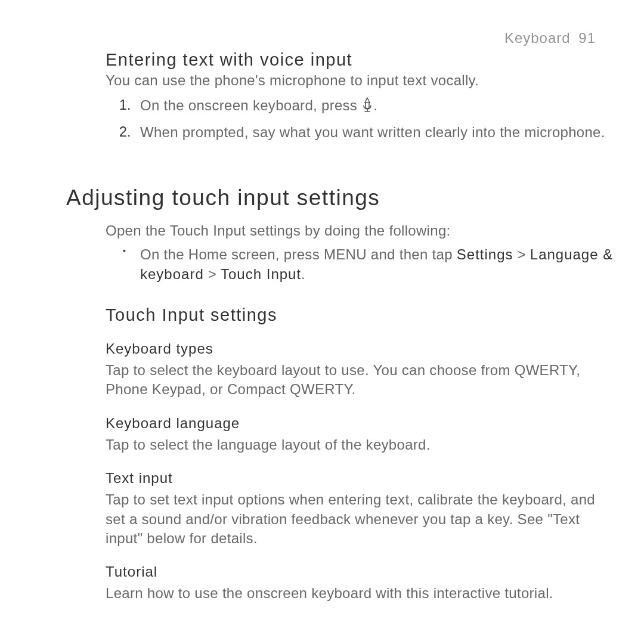 The height and width of the screenshot is (644, 644). What do you see at coordinates (369, 265) in the screenshot?
I see `adjust-bullet-1: On the Home screen, press MENU and then …` at bounding box center [369, 265].